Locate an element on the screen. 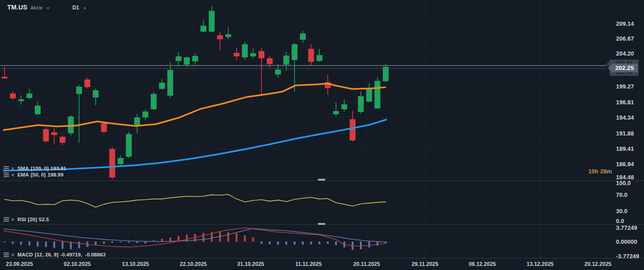 The image size is (644, 270). price-axis-drag-zone is located at coordinates (629, 129).